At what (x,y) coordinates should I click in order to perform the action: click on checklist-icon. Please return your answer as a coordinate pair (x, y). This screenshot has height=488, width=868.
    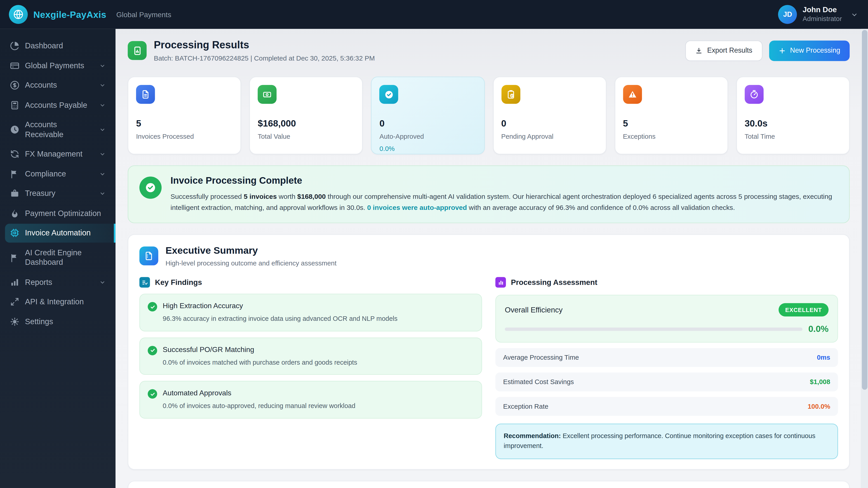
    Looking at the image, I should click on (145, 283).